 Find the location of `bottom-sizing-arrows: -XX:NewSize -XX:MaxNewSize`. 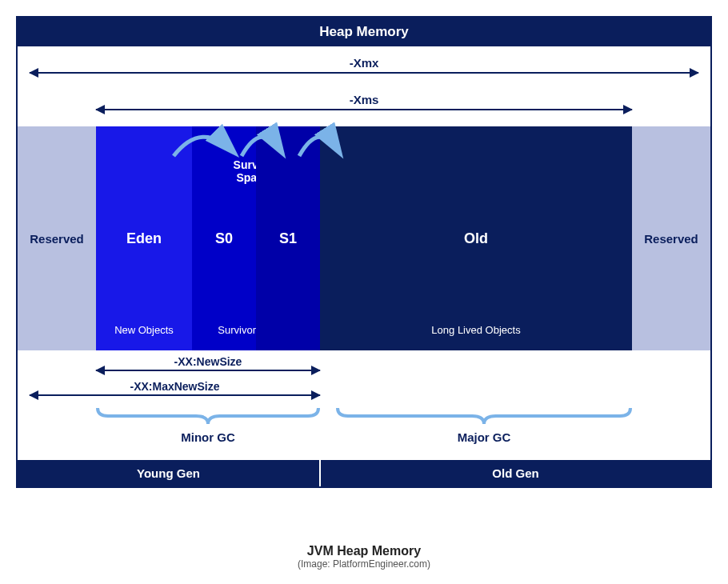

bottom-sizing-arrows: -XX:NewSize -XX:MaxNewSize is located at coordinates (364, 376).